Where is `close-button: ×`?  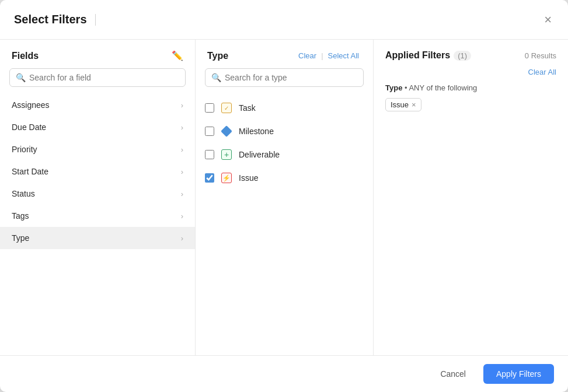
close-button: × is located at coordinates (548, 20).